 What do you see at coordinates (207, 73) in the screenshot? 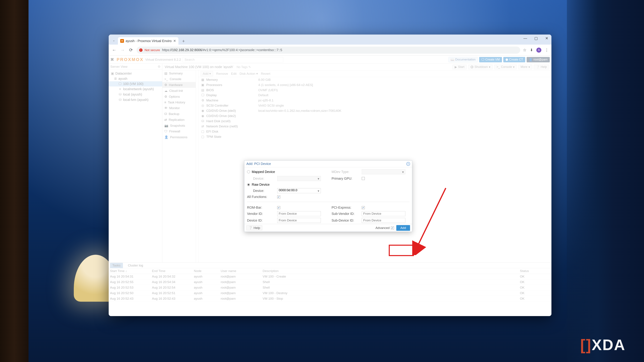
I see `hardware-add-button: Add ▾` at bounding box center [207, 73].